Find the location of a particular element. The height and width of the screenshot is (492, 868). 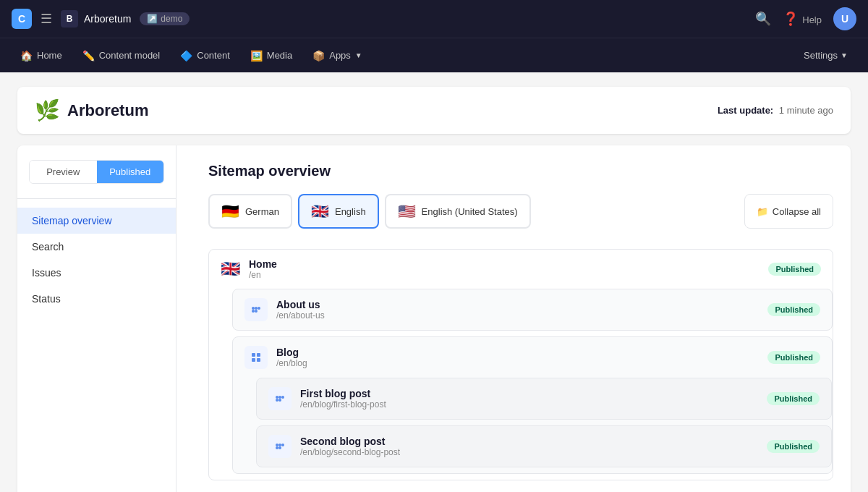

avatar: U is located at coordinates (845, 19).